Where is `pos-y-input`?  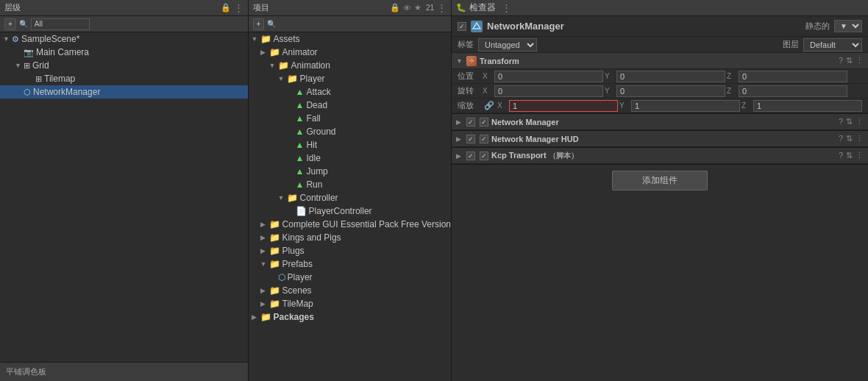
pos-y-input is located at coordinates (671, 76).